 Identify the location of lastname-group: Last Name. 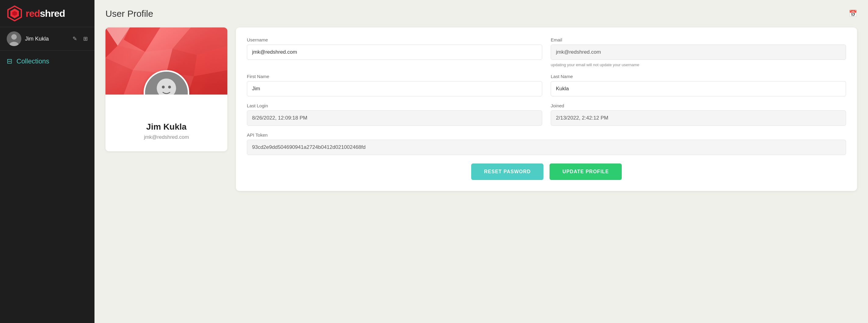
(698, 85).